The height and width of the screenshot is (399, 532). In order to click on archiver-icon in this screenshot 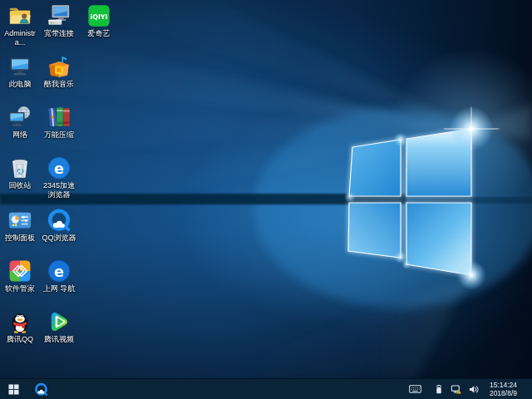, I will do `click(59, 117)`.